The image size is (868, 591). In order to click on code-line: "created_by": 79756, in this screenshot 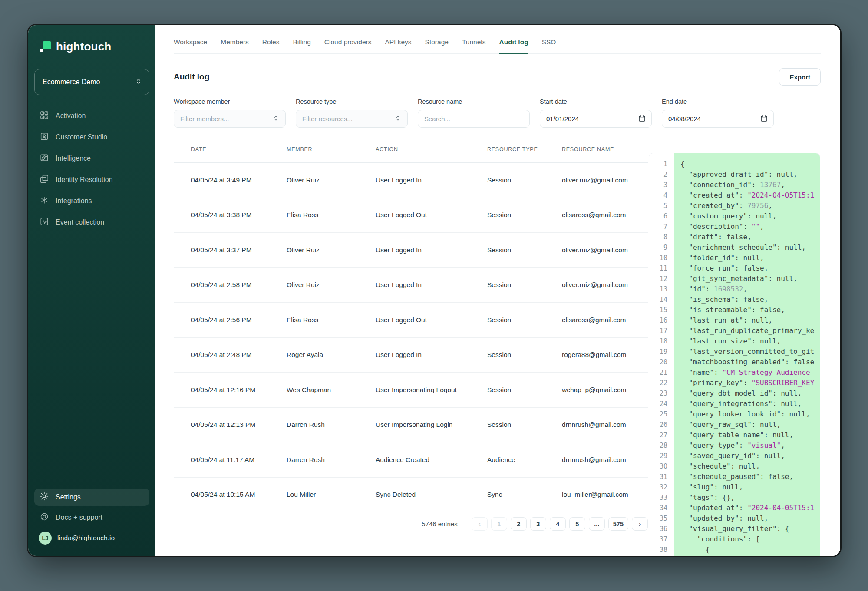, I will do `click(750, 206)`.